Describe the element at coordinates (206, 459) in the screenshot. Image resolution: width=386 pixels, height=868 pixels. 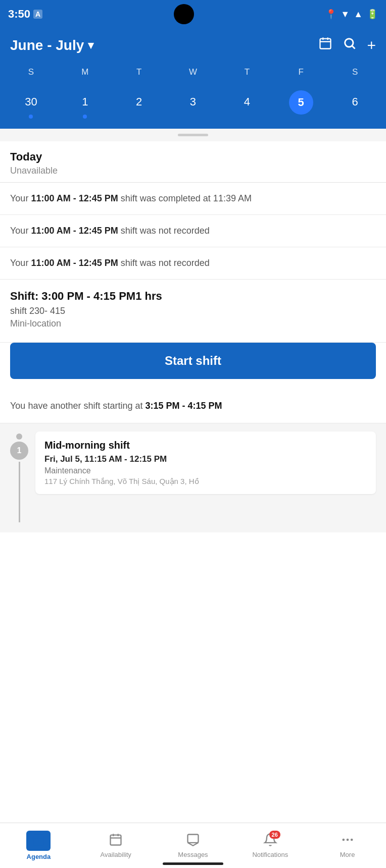
I see `event-card-time: Fri, Jul 5, 11:15 AM - 12:15 PM` at that location.